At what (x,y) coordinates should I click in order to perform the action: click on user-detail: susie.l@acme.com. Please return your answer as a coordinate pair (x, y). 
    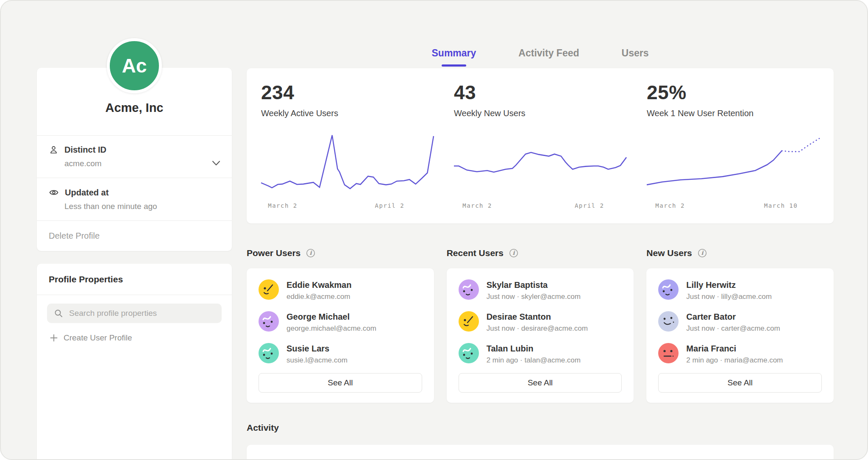
    Looking at the image, I should click on (317, 360).